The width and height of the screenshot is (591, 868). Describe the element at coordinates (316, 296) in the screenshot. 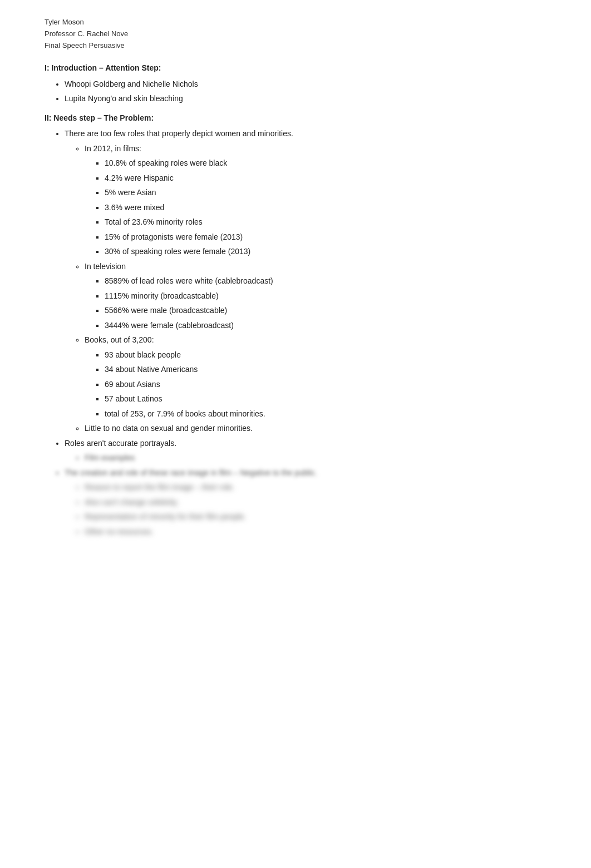

I see `list-item: In television 8589% of lead roles were w…` at that location.